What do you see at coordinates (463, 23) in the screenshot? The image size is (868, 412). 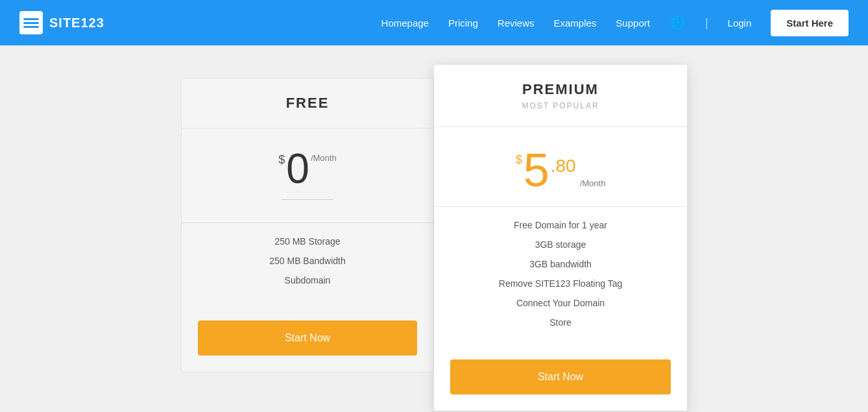 I see `nav-pricing: Pricing` at bounding box center [463, 23].